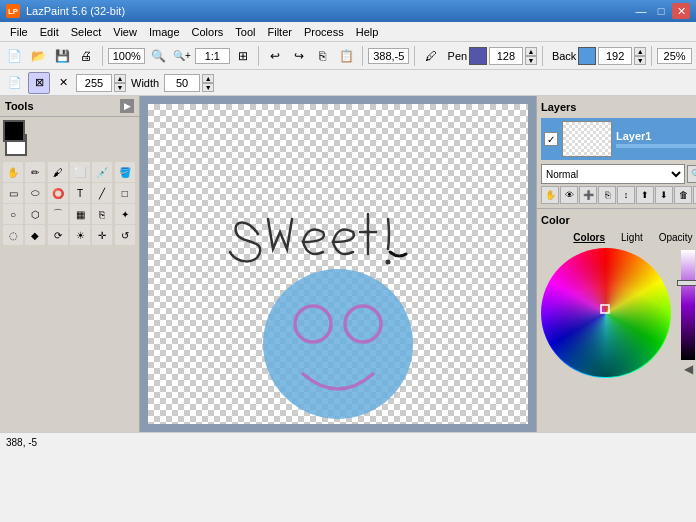 The height and width of the screenshot is (522, 696). What do you see at coordinates (125, 214) in the screenshot?
I see `tool-magic-wand: ✦` at bounding box center [125, 214].